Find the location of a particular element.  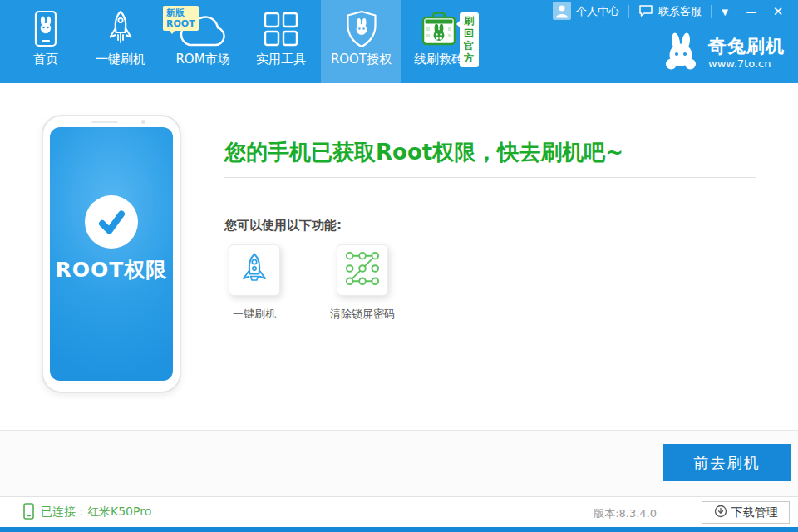

close-button: ✕ is located at coordinates (778, 12).